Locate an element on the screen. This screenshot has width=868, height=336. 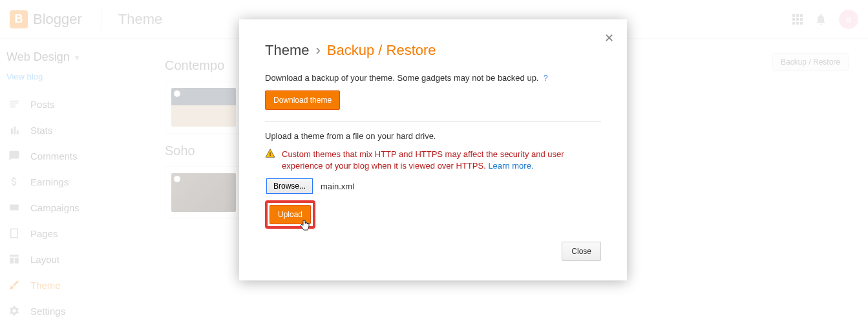
close-button: Close is located at coordinates (582, 251).